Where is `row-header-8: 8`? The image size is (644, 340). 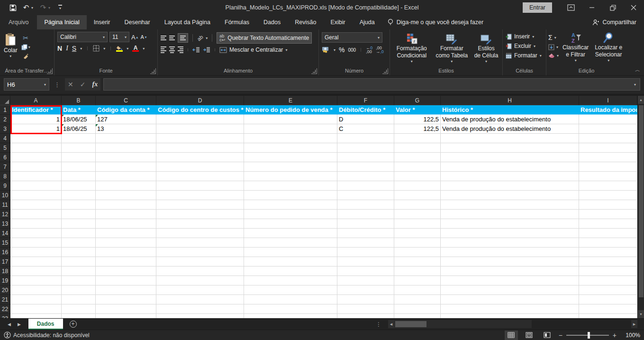
row-header-8: 8 is located at coordinates (5, 176).